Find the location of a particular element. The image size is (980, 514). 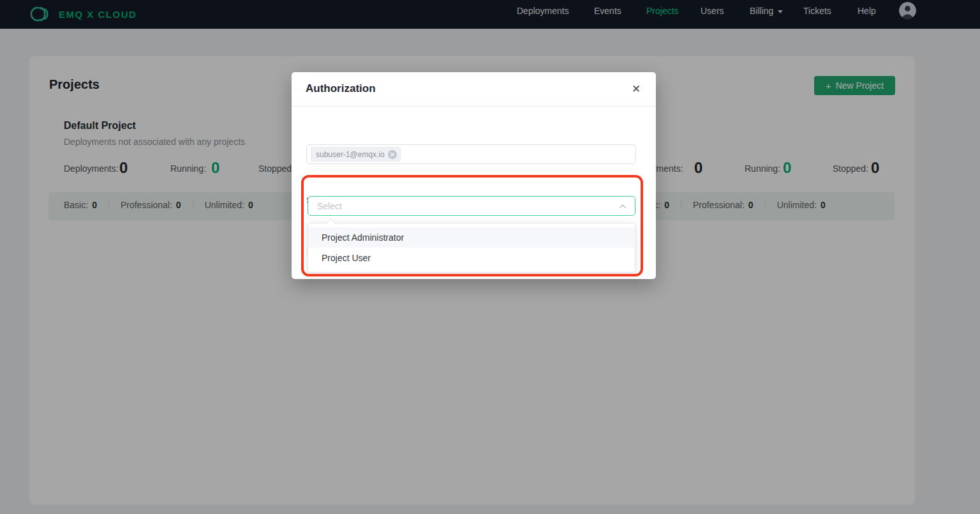

divider is located at coordinates (473, 106).